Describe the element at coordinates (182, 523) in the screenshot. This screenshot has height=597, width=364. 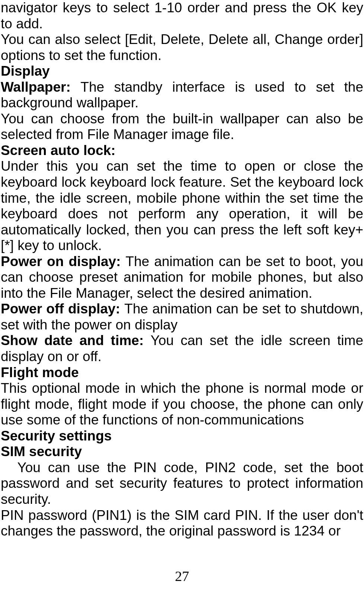
I see `paragraph-sim-2: PIN password (PIN1) is the SIM card PIN.…` at that location.